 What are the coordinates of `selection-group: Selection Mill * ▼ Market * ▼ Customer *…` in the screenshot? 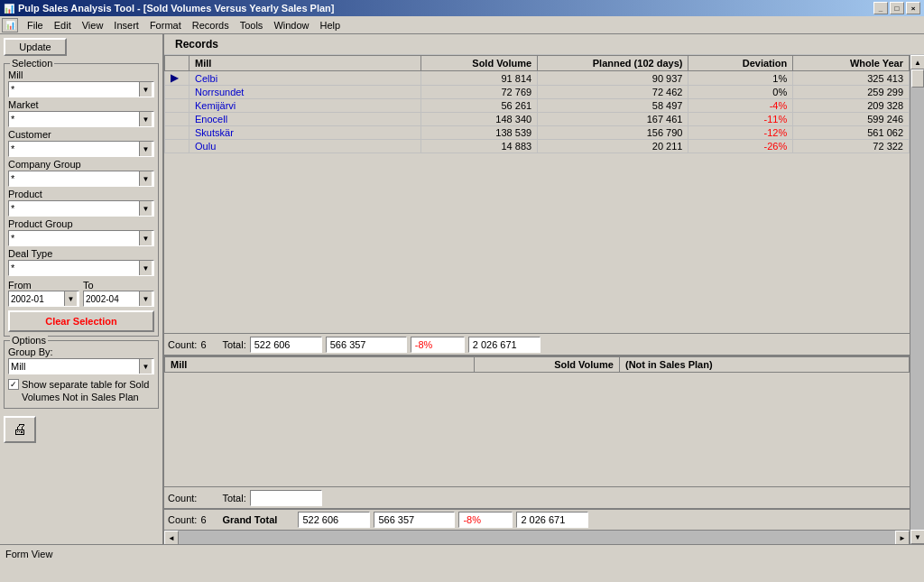 It's located at (81, 200).